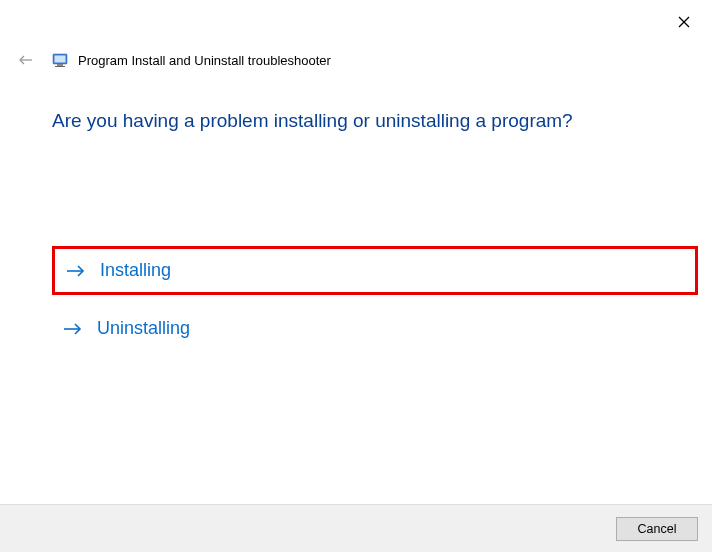  I want to click on arrow-left-icon, so click(26, 60).